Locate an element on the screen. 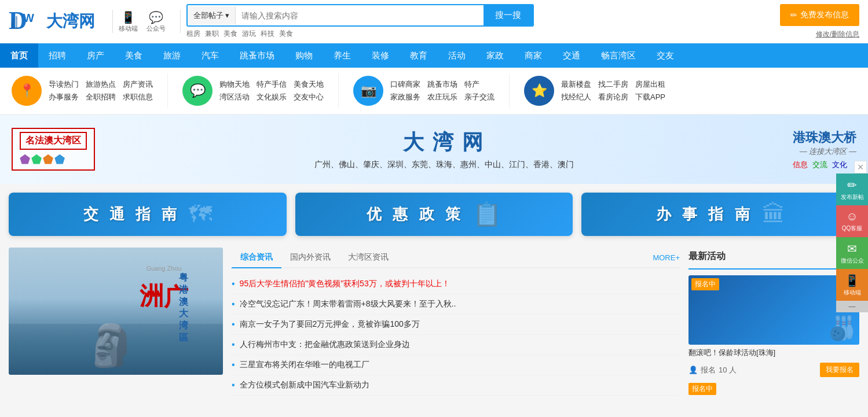  news-item-6: 全方位模式创新成中国汽车业新动力 is located at coordinates (456, 385).